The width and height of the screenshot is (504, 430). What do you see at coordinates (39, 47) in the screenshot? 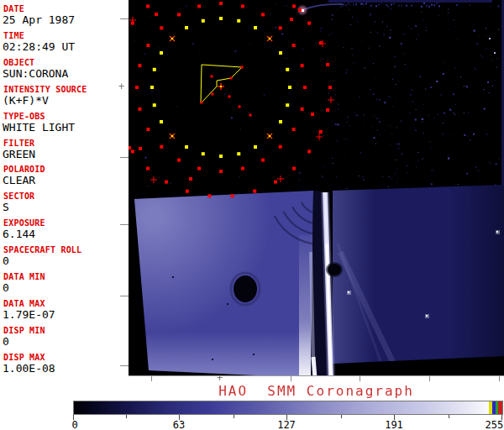
I see `field-value-time: 02:28:49 UT` at bounding box center [39, 47].